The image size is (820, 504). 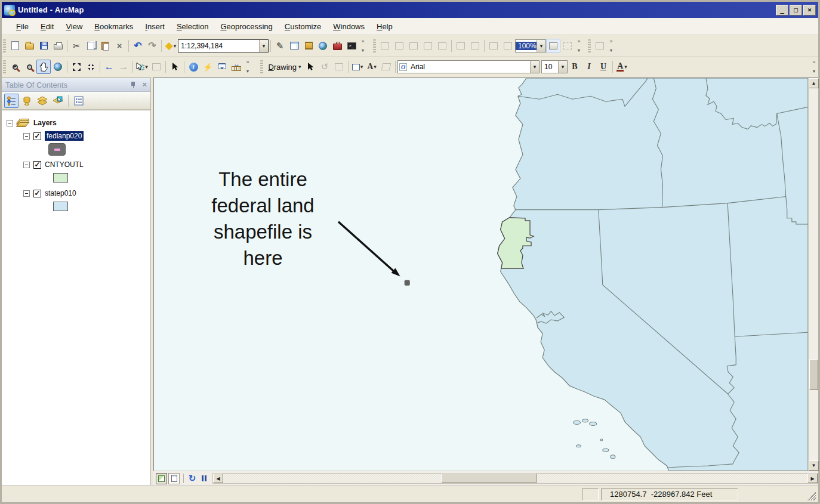 I want to click on python-window-button: >_, so click(x=352, y=46).